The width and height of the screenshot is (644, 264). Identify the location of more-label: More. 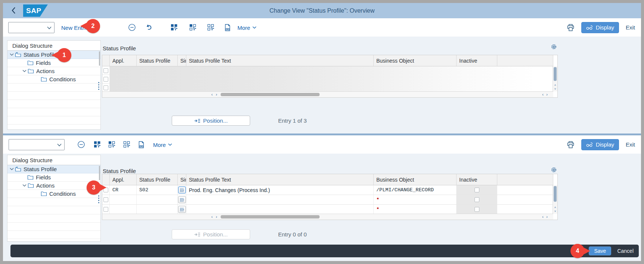
(159, 145).